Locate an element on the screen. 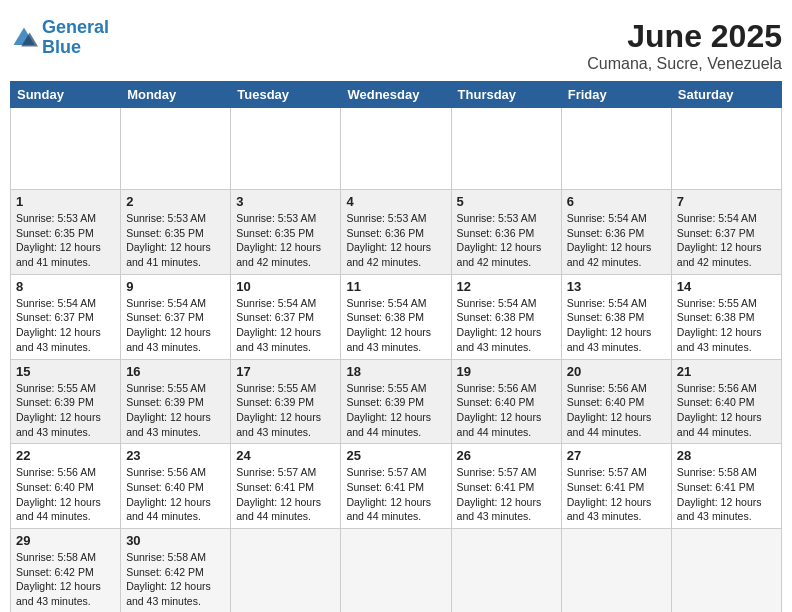  day-number: 24 is located at coordinates (286, 456).